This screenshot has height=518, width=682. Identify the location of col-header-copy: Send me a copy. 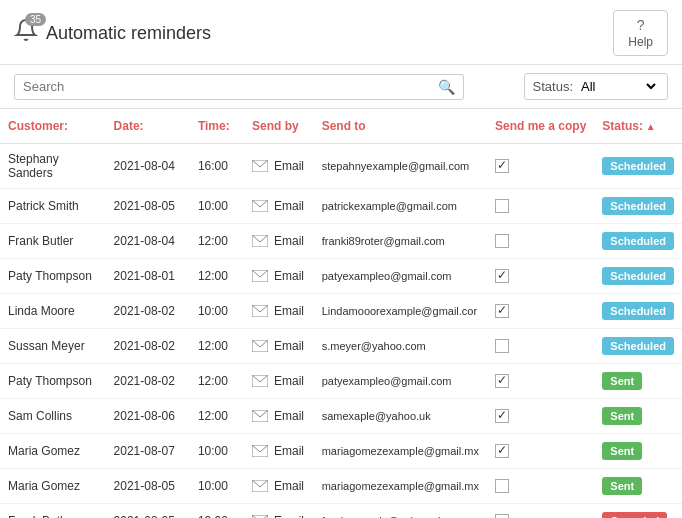
(540, 126).